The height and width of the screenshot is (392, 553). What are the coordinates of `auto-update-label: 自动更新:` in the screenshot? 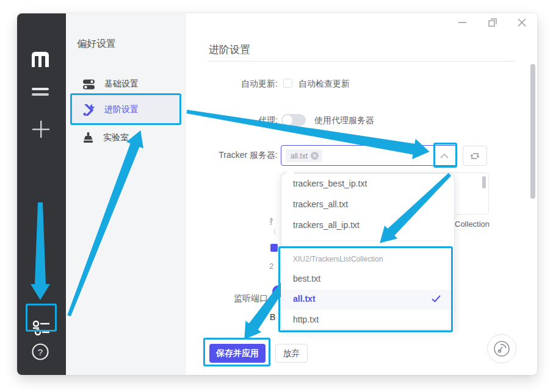 It's located at (239, 84).